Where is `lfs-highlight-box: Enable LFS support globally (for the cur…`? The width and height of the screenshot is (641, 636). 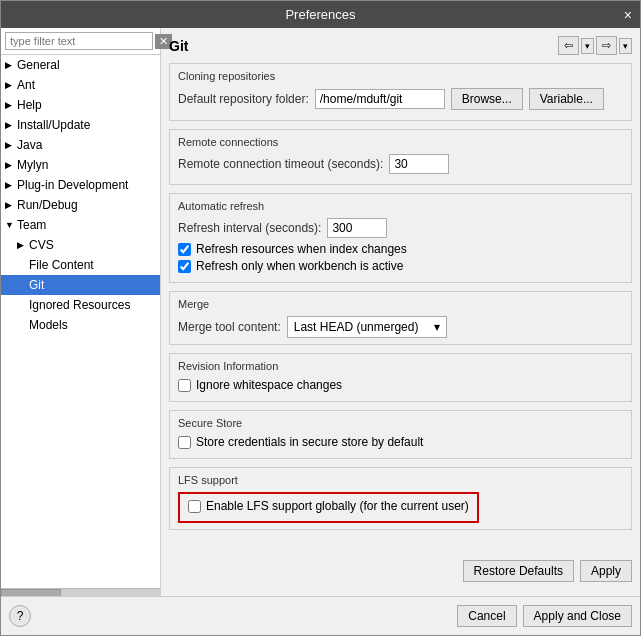
lfs-highlight-box: Enable LFS support globally (for the cur… is located at coordinates (328, 508).